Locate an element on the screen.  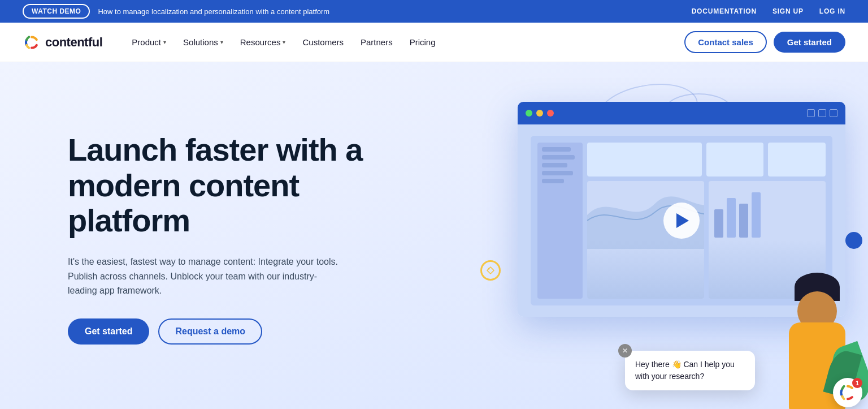
chat-close-button: ✕ is located at coordinates (625, 351).